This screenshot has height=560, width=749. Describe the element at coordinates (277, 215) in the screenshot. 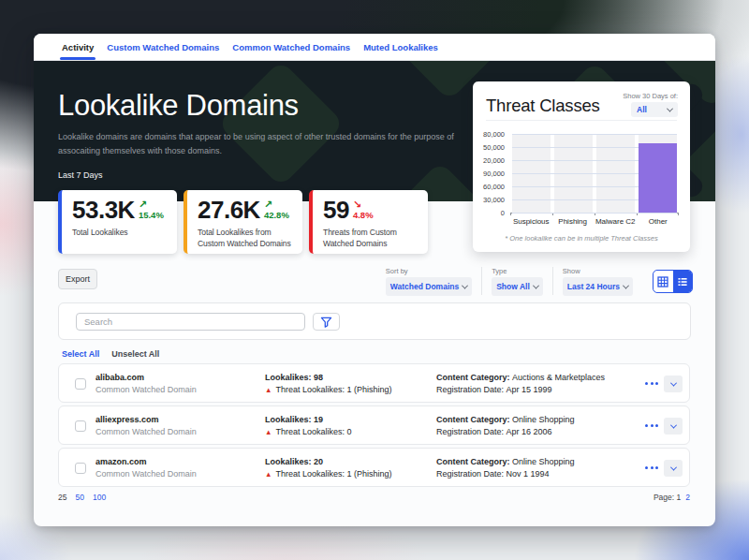

I see `stat-delta: 42.8%` at that location.